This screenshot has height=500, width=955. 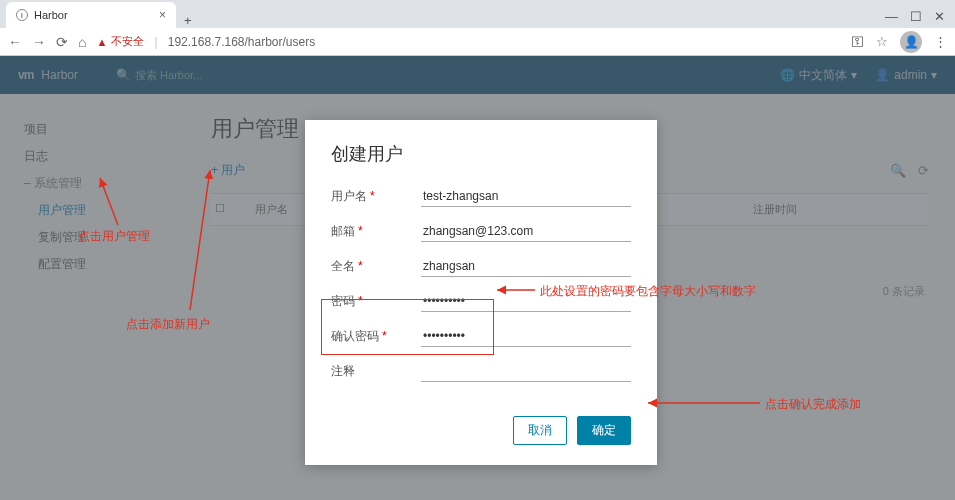 I want to click on new-tab-button: +, so click(x=188, y=20).